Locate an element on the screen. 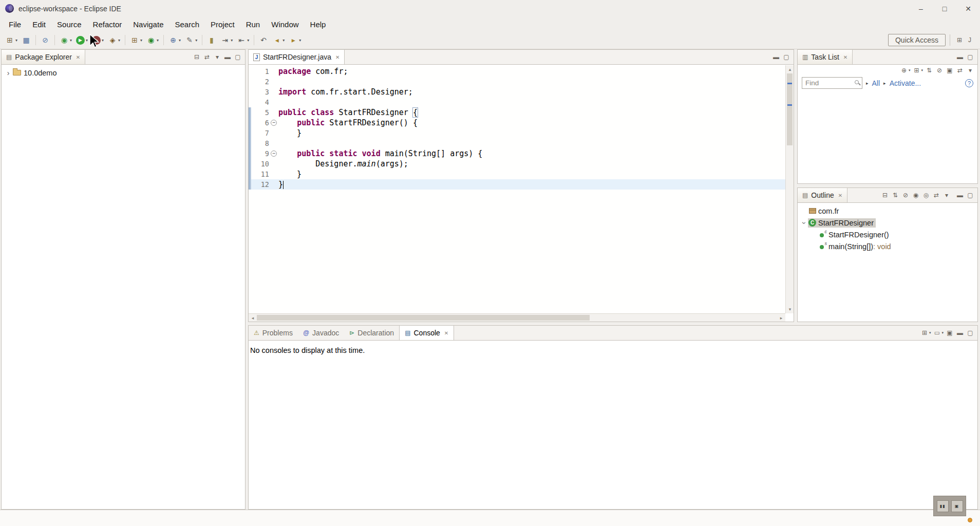 The height and width of the screenshot is (526, 980). tab-console: ▤Console✕ is located at coordinates (426, 333).